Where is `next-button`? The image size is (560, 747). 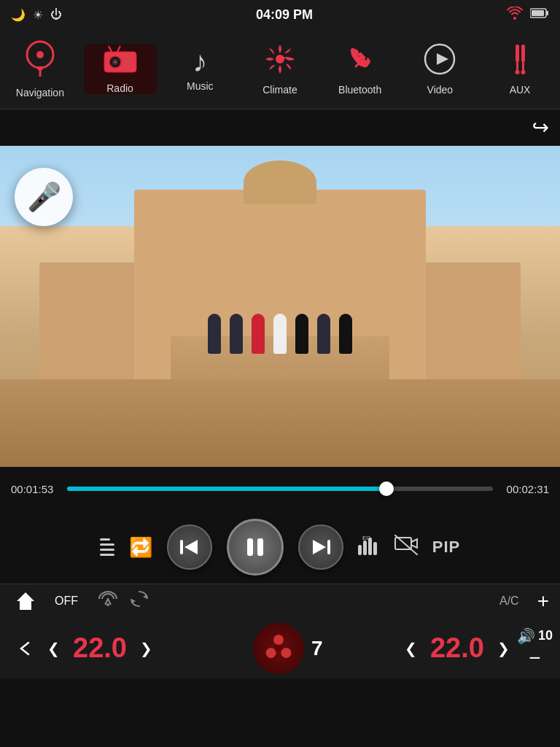 next-button is located at coordinates (321, 547).